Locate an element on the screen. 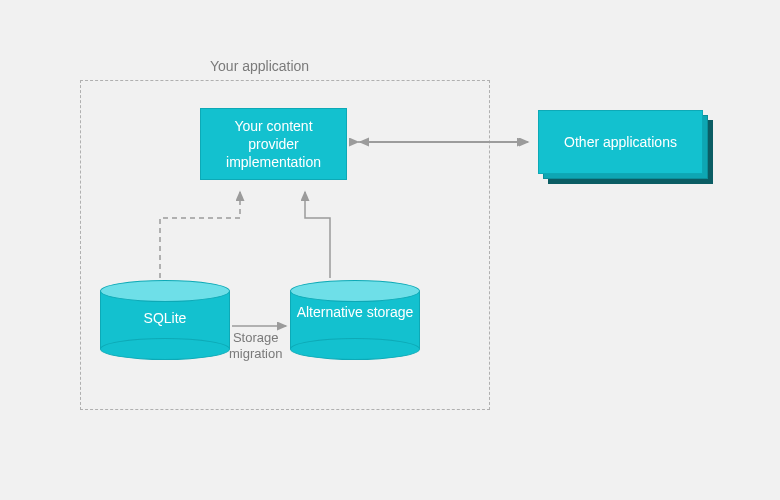 The width and height of the screenshot is (780, 500). content-provider-label: Your content provider implementation is located at coordinates (274, 144).